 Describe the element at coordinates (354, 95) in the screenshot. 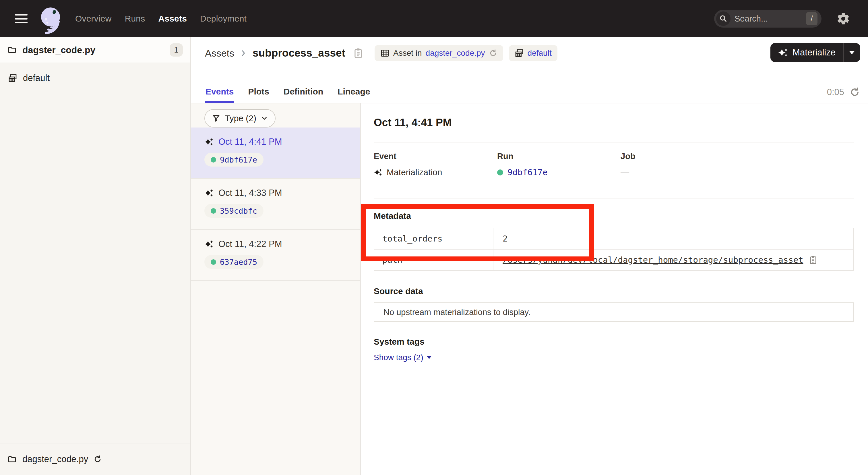

I see `tab-lineage: Lineage` at that location.